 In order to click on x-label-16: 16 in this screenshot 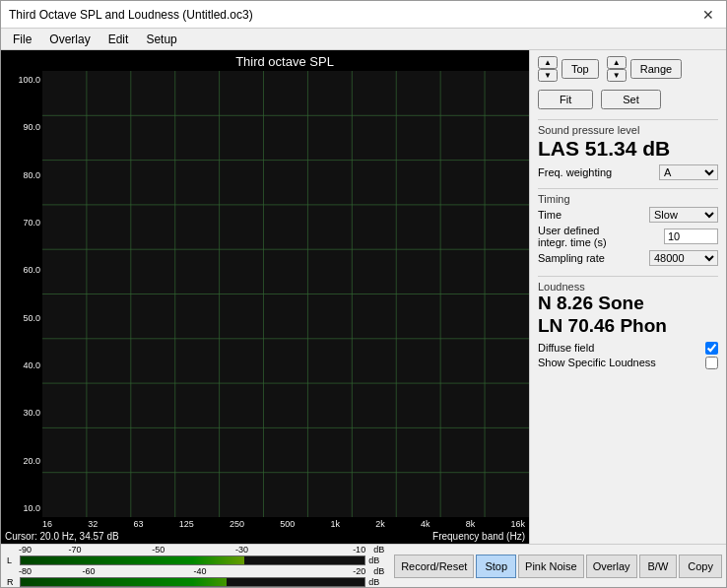, I will do `click(47, 524)`.